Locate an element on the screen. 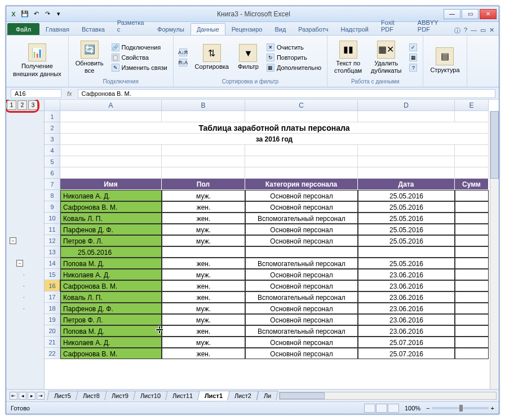 Image resolution: width=505 pixels, height=420 pixels. outline-button: ▤ Структура is located at coordinates (445, 61).